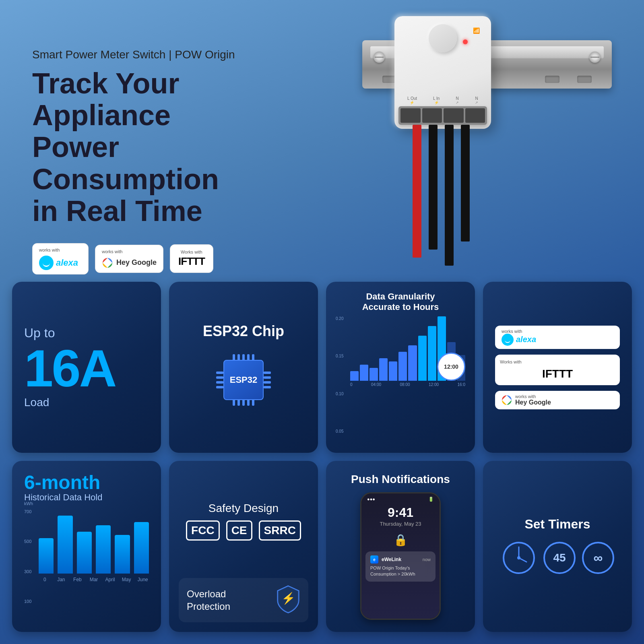  Describe the element at coordinates (477, 31) in the screenshot. I see `status-indicators: 📶` at that location.